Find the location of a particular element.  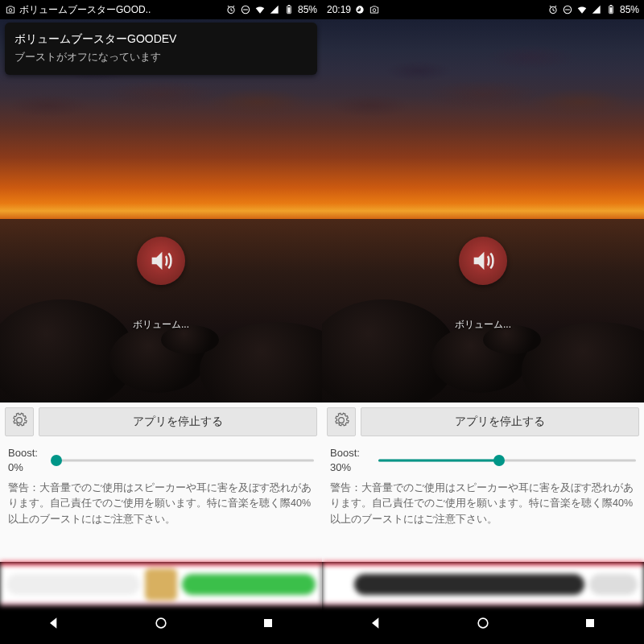

status-app-title: ボリュームブースターGOOD.. is located at coordinates (85, 10).